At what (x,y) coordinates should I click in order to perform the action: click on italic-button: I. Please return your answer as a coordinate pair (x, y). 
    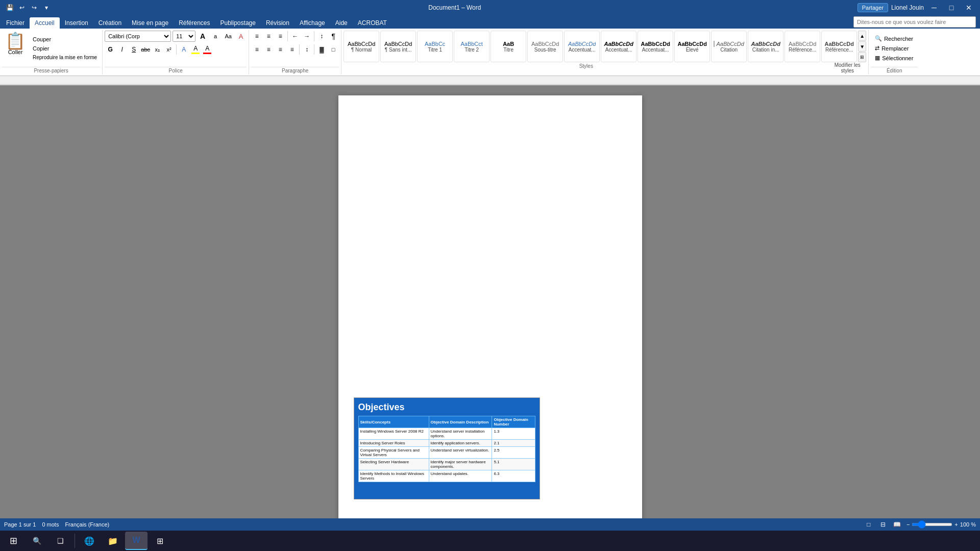
    Looking at the image, I should click on (122, 49).